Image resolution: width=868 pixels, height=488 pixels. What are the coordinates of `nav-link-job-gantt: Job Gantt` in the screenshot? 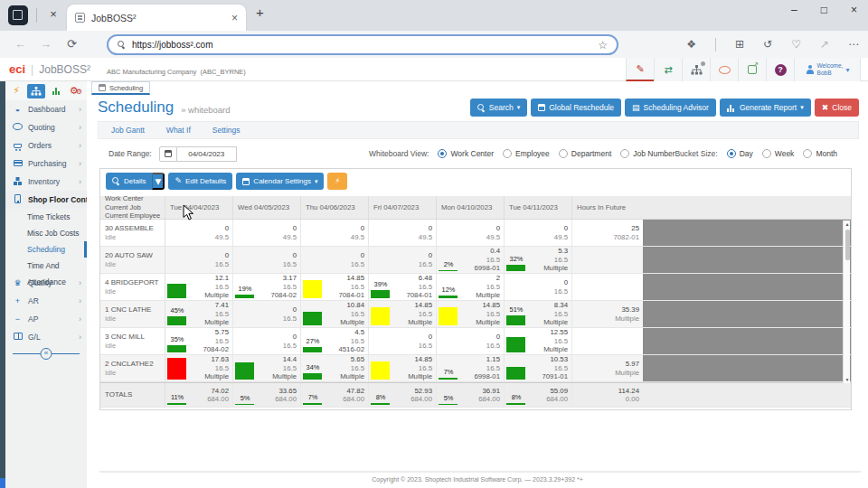 It's located at (128, 130).